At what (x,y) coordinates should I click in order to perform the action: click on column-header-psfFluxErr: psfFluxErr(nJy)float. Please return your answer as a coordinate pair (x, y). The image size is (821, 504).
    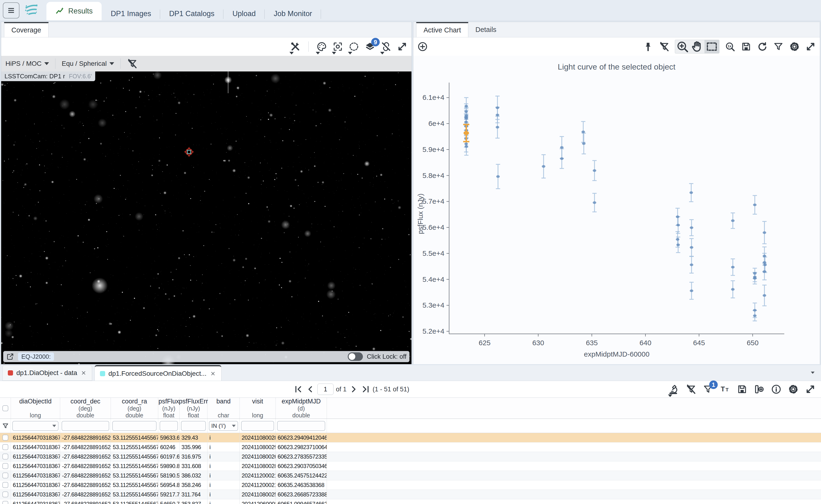
    Looking at the image, I should click on (193, 408).